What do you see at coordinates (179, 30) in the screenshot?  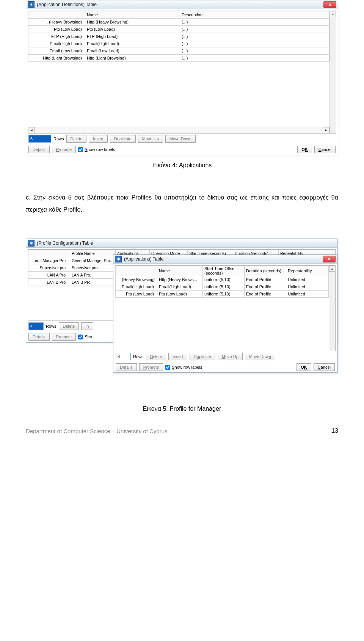 I see `table-row: Ftp (Low Load)Ftp (Low Load)(...)` at bounding box center [179, 30].